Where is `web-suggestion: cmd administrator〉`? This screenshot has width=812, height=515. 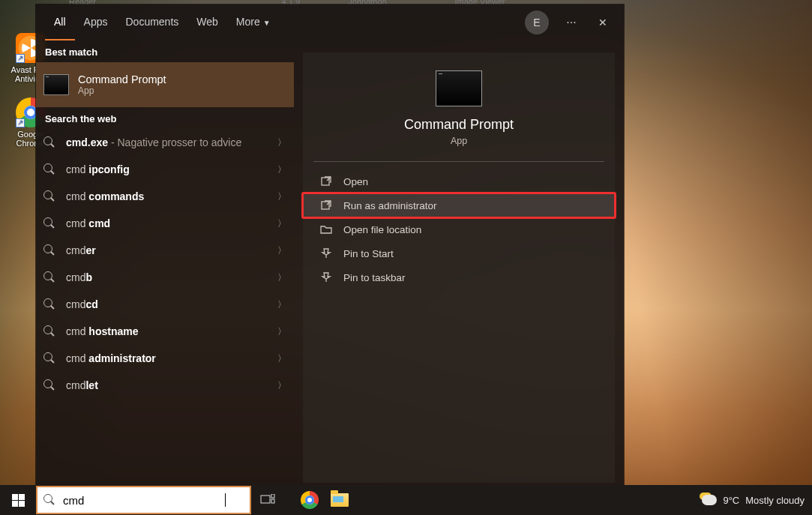
web-suggestion: cmd administrator〉 is located at coordinates (165, 358).